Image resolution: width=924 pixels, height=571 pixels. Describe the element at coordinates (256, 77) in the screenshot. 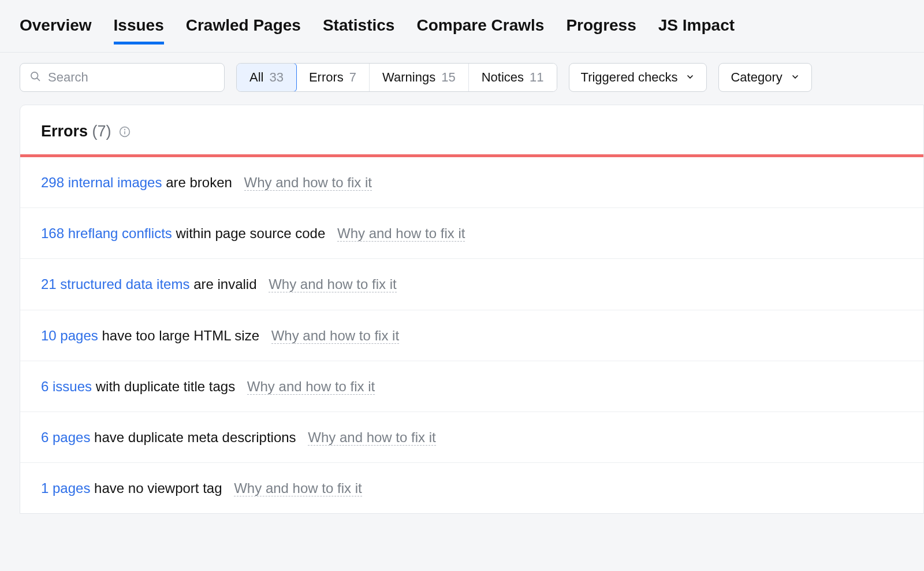

I see `filter-all-label: All` at that location.